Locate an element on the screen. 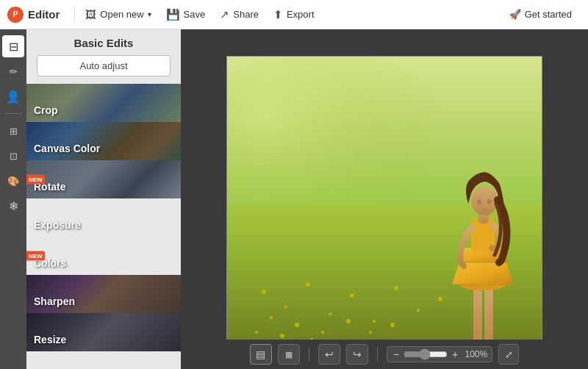  redo-icon: ↪ is located at coordinates (357, 354).